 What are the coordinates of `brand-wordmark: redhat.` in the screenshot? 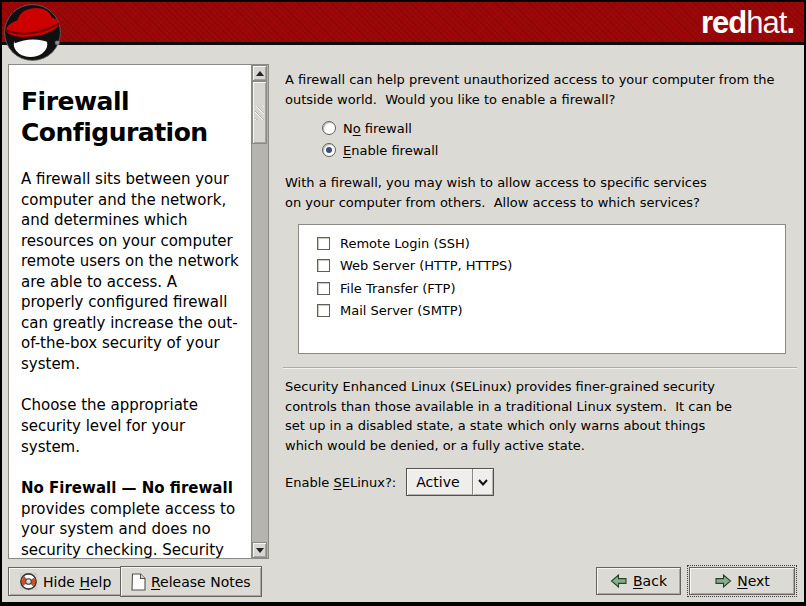 It's located at (748, 23).